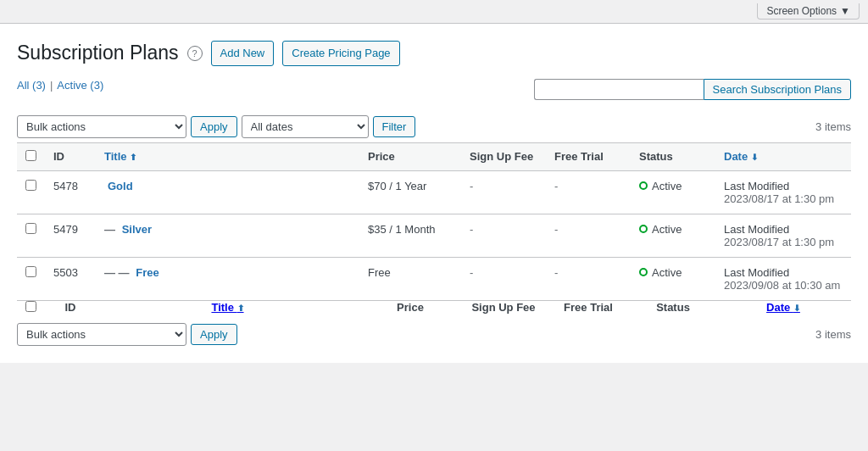  What do you see at coordinates (31, 156) in the screenshot?
I see `select-all-checkbox` at bounding box center [31, 156].